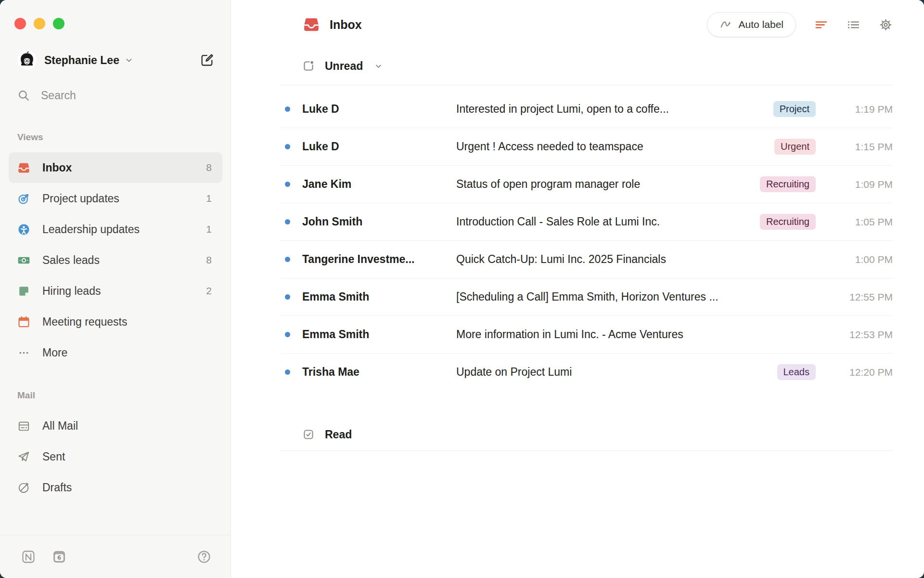  Describe the element at coordinates (116, 556) in the screenshot. I see `sidebar-footer: 6` at that location.